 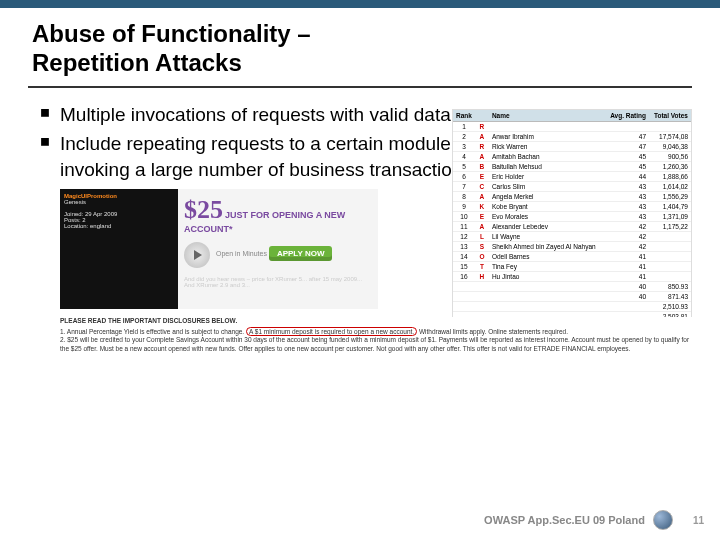 I want to click on slide-title: Abuse of Functionality – Repetition Atta…, so click(x=360, y=47).